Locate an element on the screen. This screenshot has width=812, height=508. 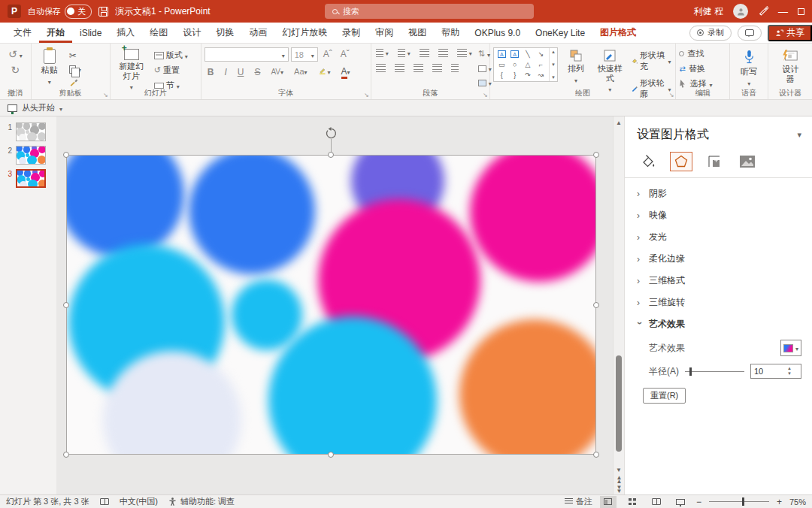
line-spacing-button is located at coordinates (465, 53).